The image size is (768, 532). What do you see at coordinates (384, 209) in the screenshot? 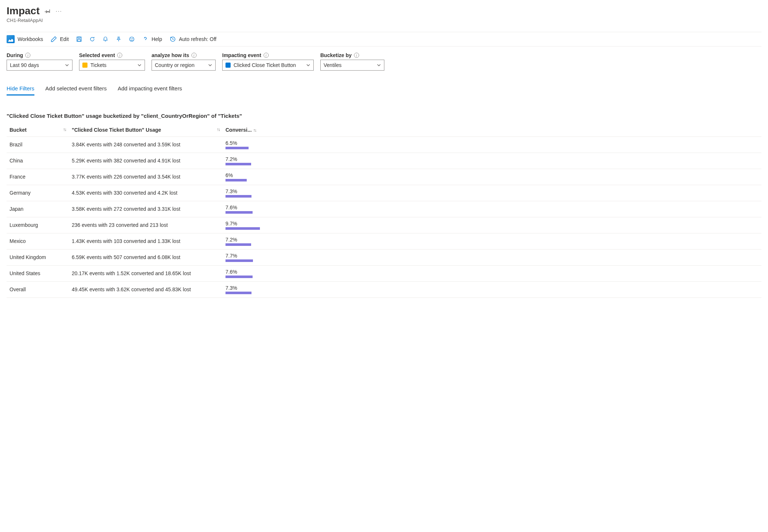
I see `table-row: Japan 3.58K events with 272 converted an…` at bounding box center [384, 209].